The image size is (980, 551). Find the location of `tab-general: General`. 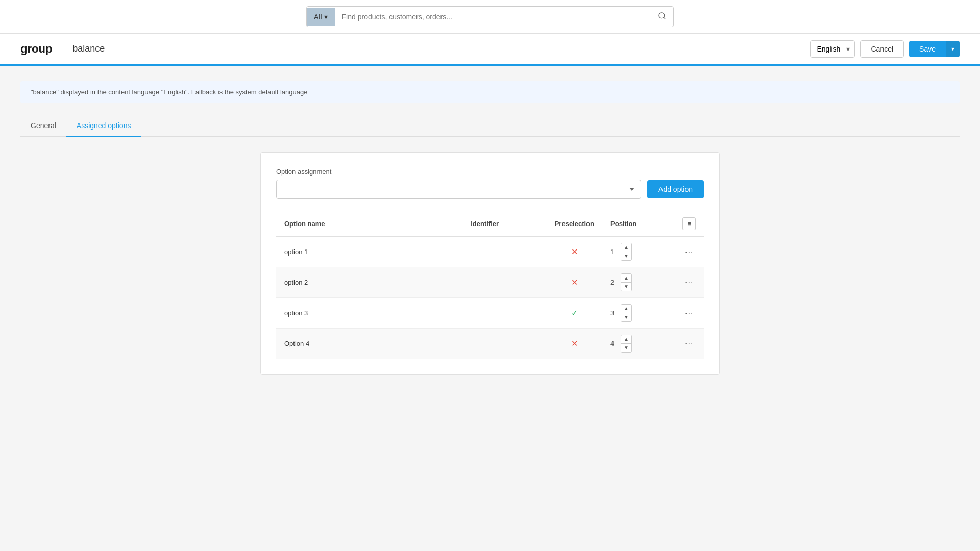

tab-general: General is located at coordinates (43, 126).